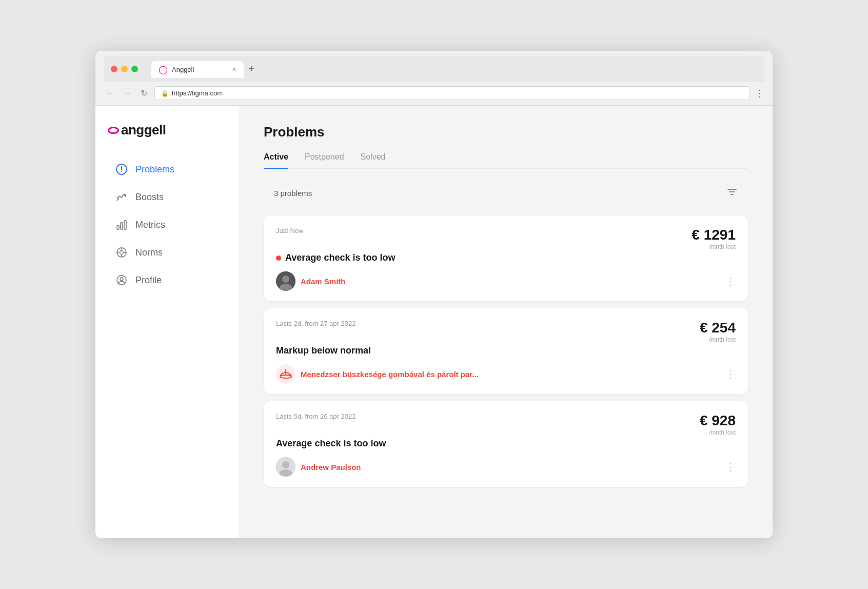 This screenshot has width=868, height=589. What do you see at coordinates (165, 93) in the screenshot?
I see `lock-icon: 🔒` at bounding box center [165, 93].